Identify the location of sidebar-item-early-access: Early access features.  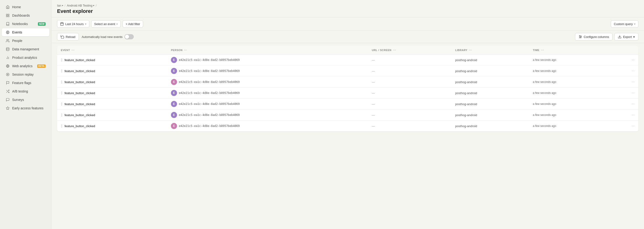
(26, 108).